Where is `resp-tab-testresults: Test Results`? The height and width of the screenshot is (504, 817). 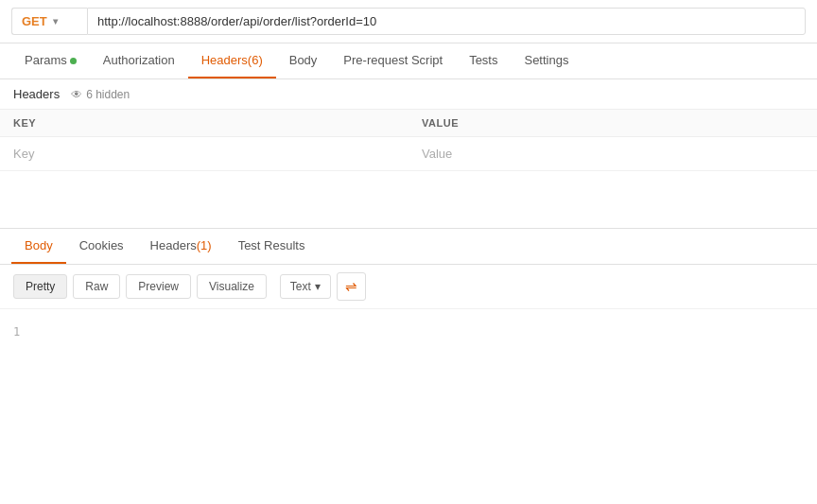 resp-tab-testresults: Test Results is located at coordinates (272, 246).